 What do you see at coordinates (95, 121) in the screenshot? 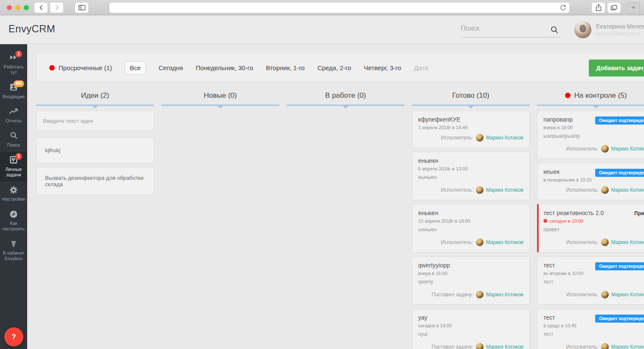
I see `idea-text-input` at bounding box center [95, 121].